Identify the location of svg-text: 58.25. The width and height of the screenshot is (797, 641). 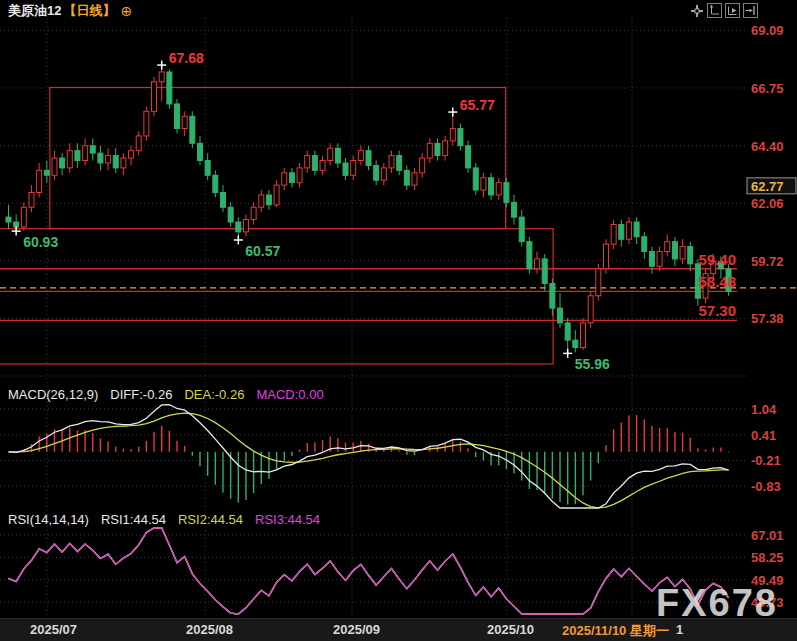
(768, 558).